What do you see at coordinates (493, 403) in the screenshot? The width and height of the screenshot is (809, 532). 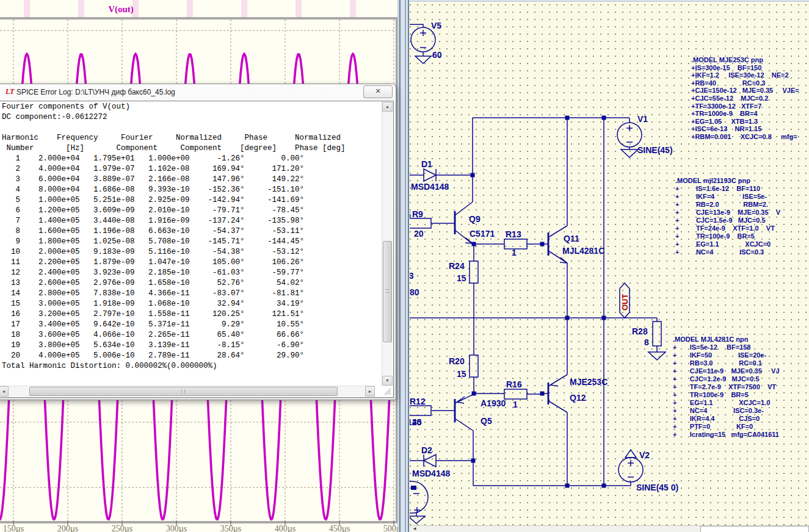 I see `component-model: A1930` at bounding box center [493, 403].